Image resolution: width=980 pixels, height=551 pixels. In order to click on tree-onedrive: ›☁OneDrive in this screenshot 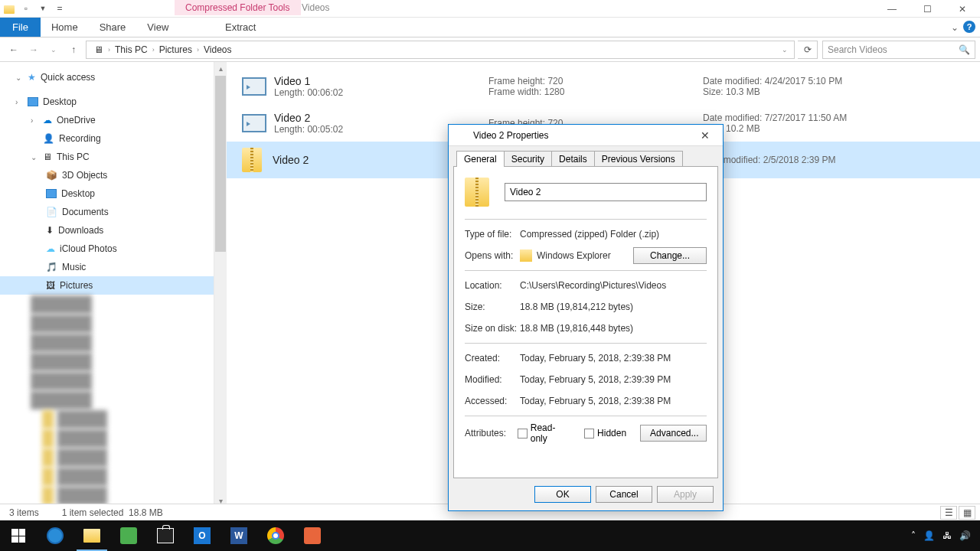, I will do `click(107, 120)`.